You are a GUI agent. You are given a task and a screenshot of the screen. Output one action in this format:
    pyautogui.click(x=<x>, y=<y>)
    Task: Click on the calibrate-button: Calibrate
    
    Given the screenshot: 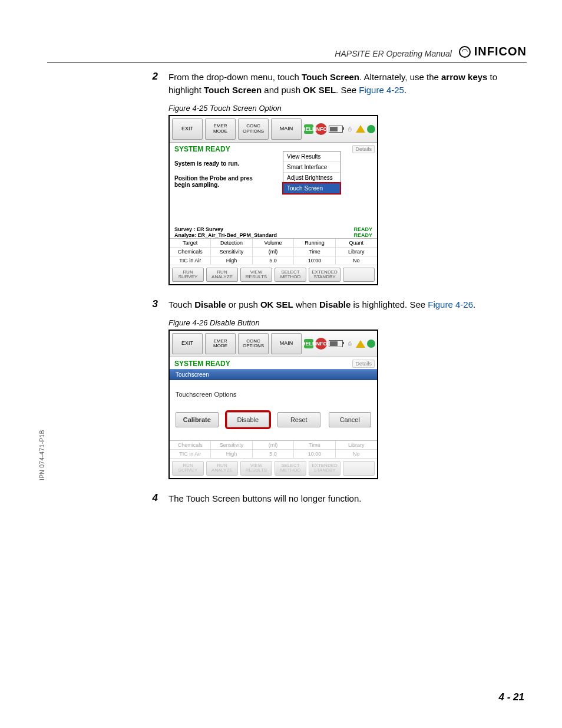 What is the action you would take?
    pyautogui.click(x=197, y=420)
    